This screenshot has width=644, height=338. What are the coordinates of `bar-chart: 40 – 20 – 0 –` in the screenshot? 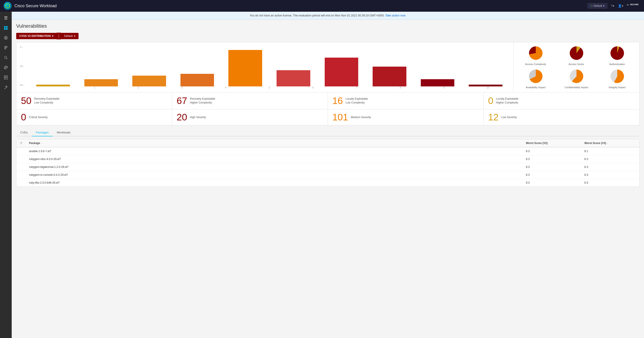 It's located at (265, 66).